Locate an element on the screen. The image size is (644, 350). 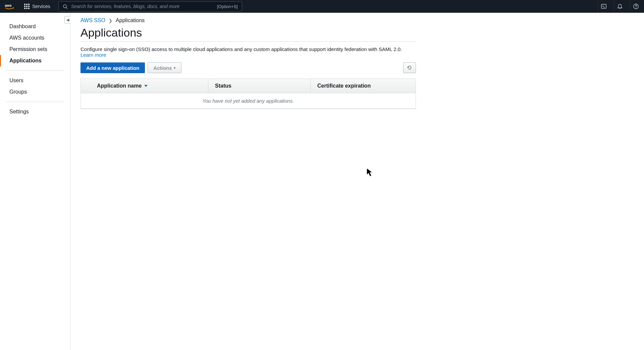
column-header-expiration-label: Certificate expiration is located at coordinates (344, 86).